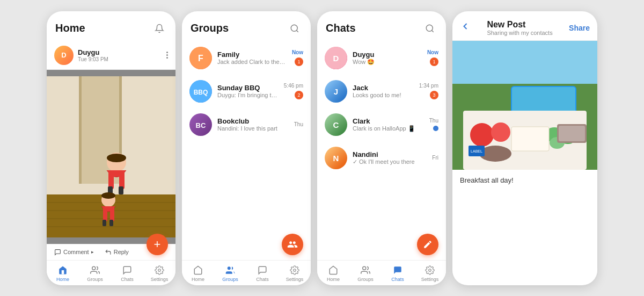  I want to click on nav-settings-label-2: Settings, so click(295, 279).